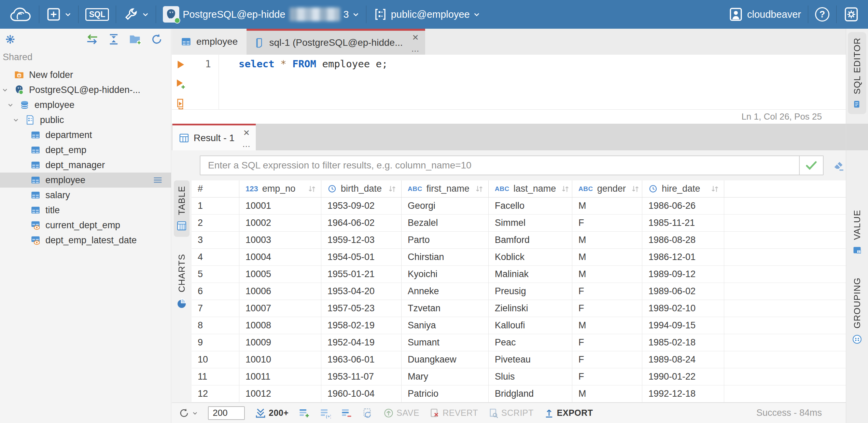 Image resolution: width=868 pixels, height=423 pixels. Describe the element at coordinates (361, 274) in the screenshot. I see `cell: 1955-01-21` at that location.